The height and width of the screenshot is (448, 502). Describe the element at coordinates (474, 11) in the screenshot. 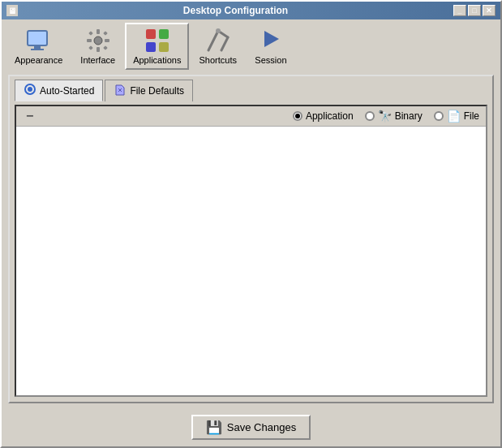

I see `maximize-button: □` at that location.